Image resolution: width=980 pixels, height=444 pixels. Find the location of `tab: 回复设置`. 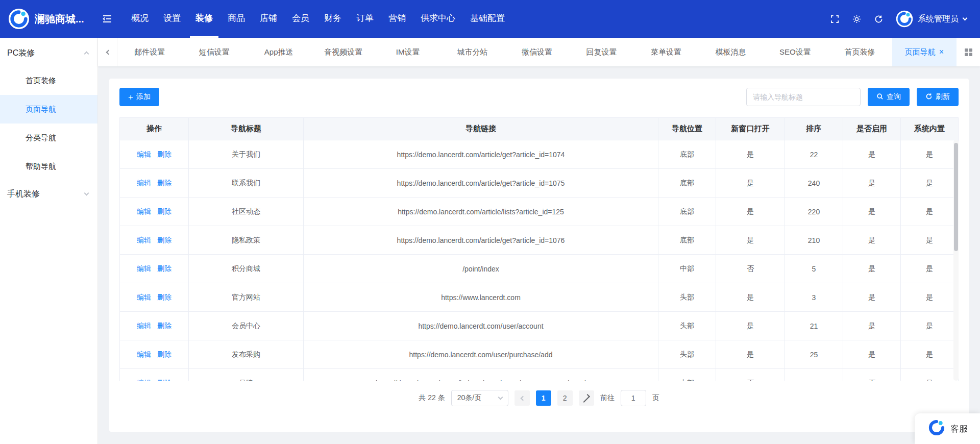

tab: 回复设置 is located at coordinates (601, 52).